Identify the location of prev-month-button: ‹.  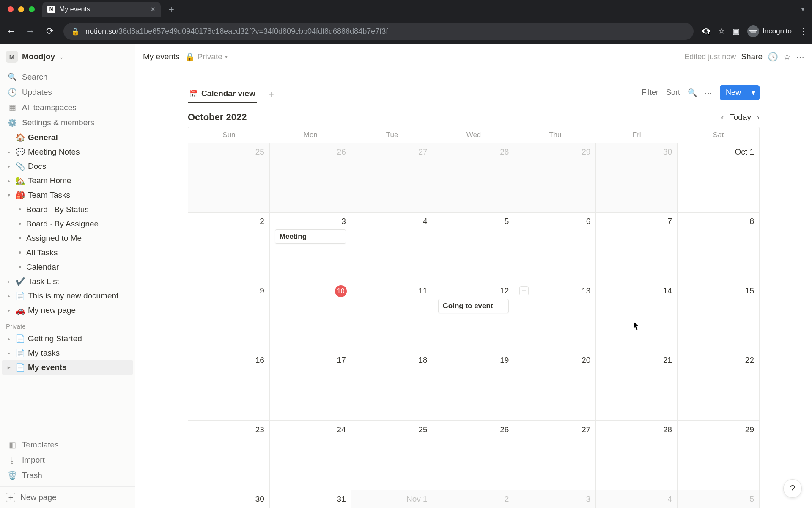
(722, 118).